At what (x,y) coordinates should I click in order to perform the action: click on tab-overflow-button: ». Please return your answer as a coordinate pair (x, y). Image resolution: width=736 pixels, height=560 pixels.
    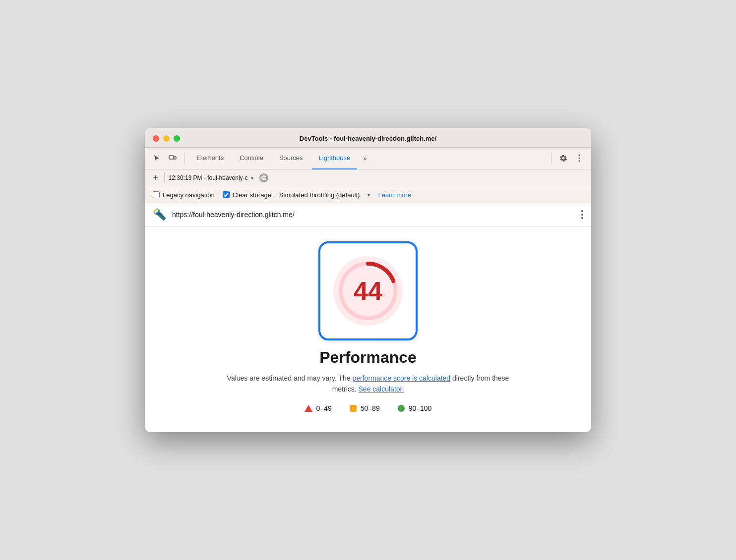
    Looking at the image, I should click on (365, 158).